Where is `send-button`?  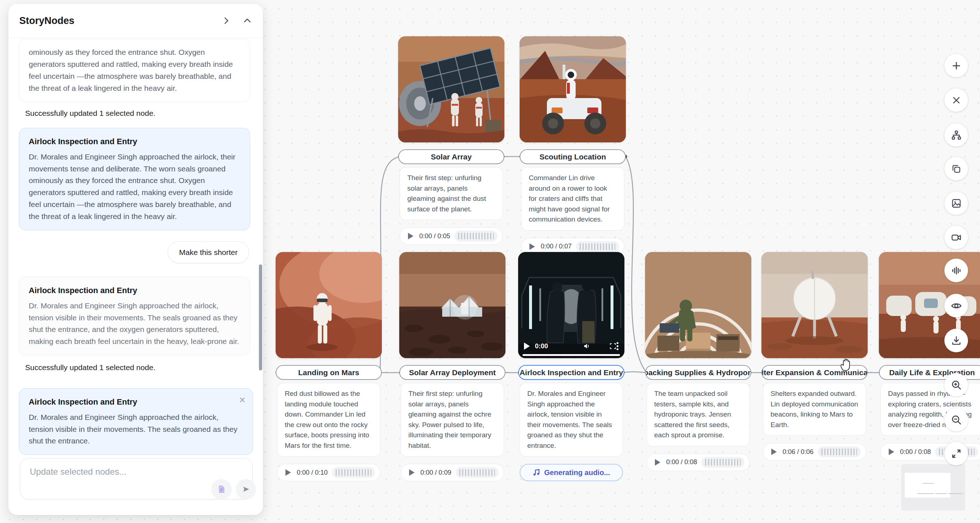 send-button is located at coordinates (246, 489).